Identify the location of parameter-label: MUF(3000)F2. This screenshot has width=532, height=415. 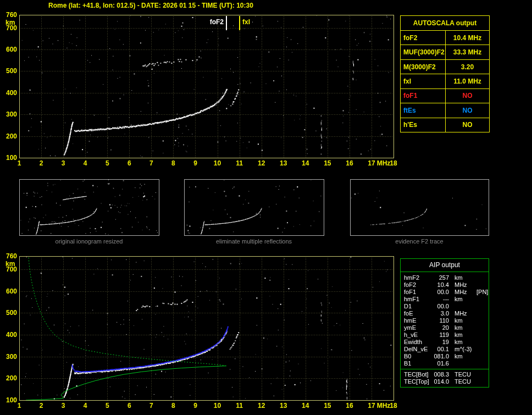
(423, 52).